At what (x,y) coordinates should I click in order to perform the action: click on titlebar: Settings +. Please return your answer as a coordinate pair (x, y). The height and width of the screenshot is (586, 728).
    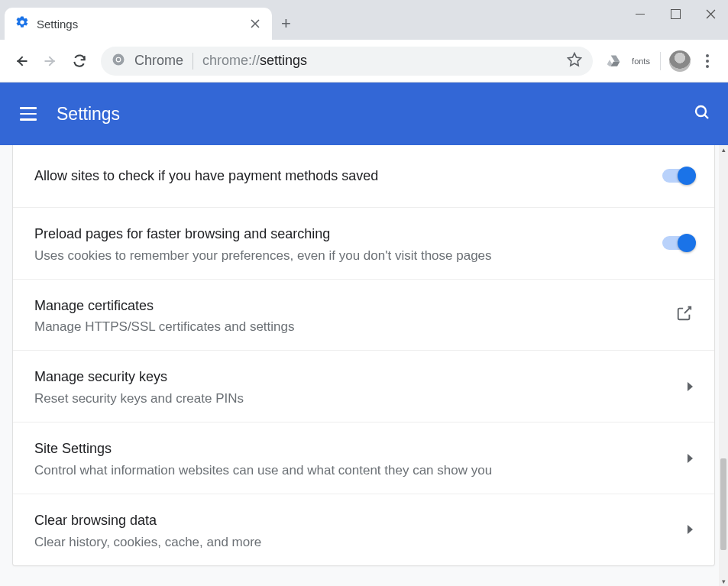
    Looking at the image, I should click on (364, 20).